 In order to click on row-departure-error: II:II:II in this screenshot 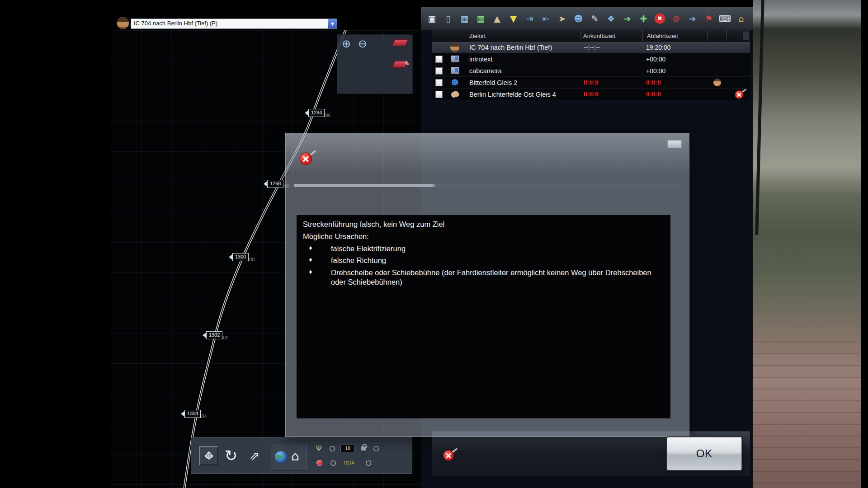, I will do `click(675, 83)`.